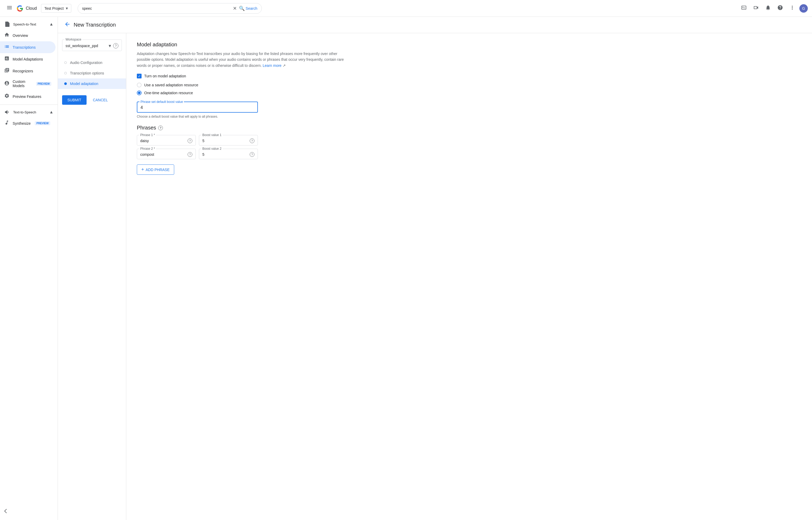 This screenshot has width=812, height=520. I want to click on wizard-step-transcription-options: Transcription options, so click(92, 73).